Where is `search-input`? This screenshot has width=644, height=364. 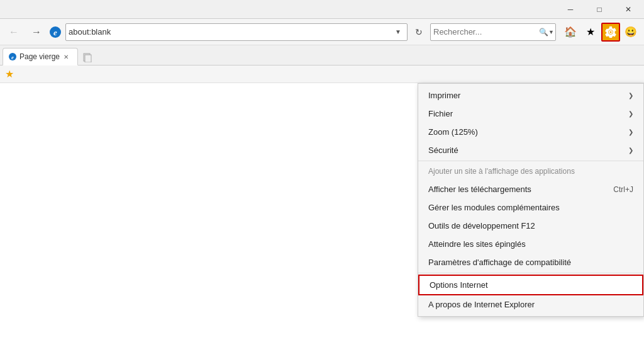
search-input is located at coordinates (486, 31).